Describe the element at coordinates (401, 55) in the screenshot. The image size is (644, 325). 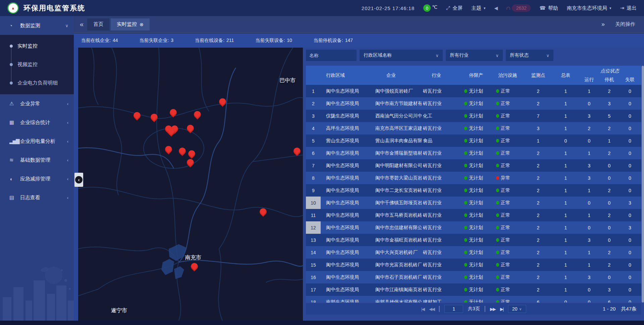
I see `region-select: 行政区域名称 ∨` at that location.